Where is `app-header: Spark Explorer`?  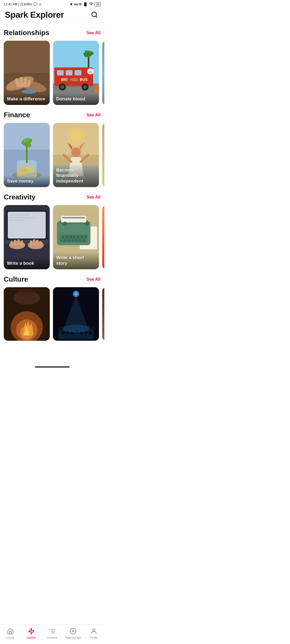 app-header: Spark Explorer is located at coordinates (52, 15).